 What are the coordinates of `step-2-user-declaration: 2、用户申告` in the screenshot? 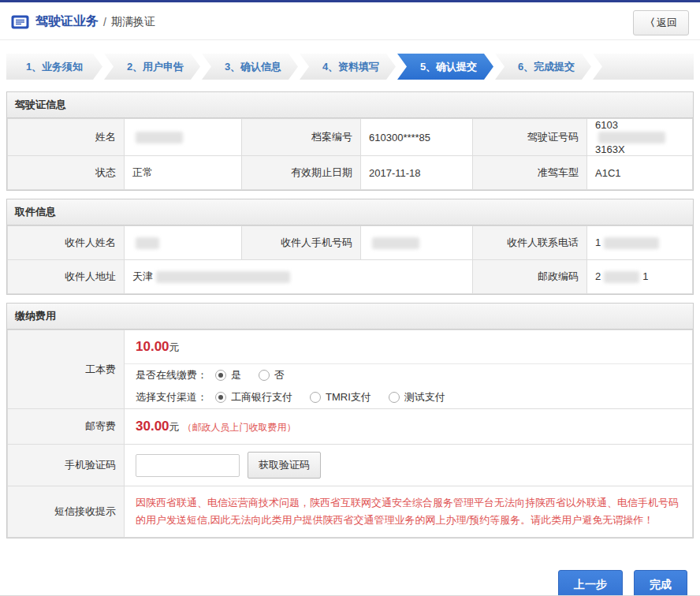 It's located at (152, 66).